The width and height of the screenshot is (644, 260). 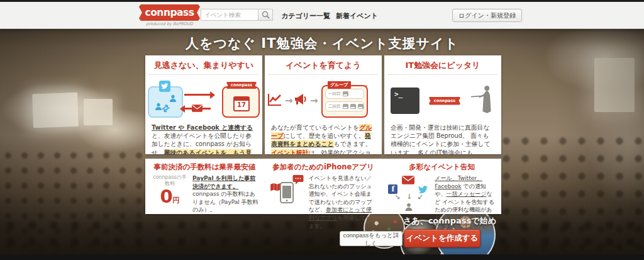 What do you see at coordinates (442, 238) in the screenshot?
I see `create-event-button: イベントを作成する` at bounding box center [442, 238].